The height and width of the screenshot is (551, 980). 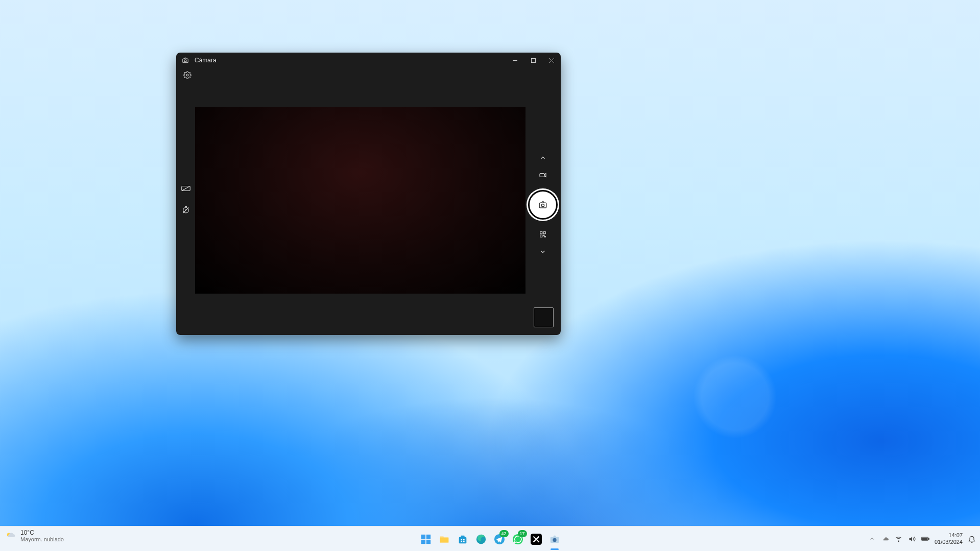 I want to click on battery-icon, so click(x=925, y=539).